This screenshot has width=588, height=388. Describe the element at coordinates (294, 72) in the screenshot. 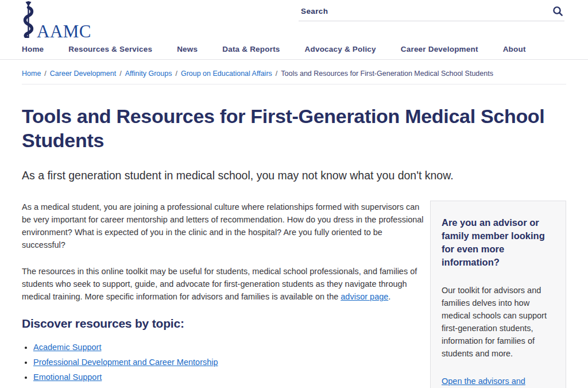

I see `breadcrumb-row: Home/Career Development/Affinity Groups/…` at that location.